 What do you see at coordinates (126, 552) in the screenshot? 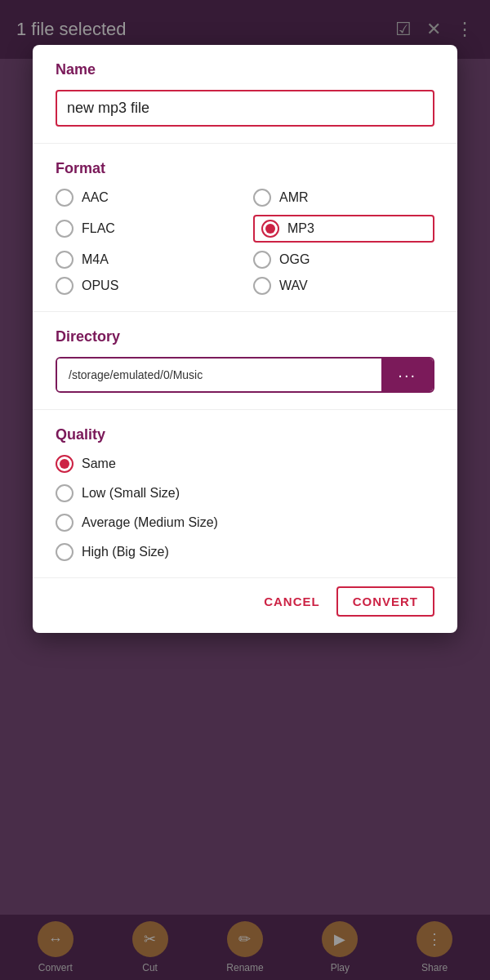
I see `quality-label-high: High (Big Size)` at bounding box center [126, 552].